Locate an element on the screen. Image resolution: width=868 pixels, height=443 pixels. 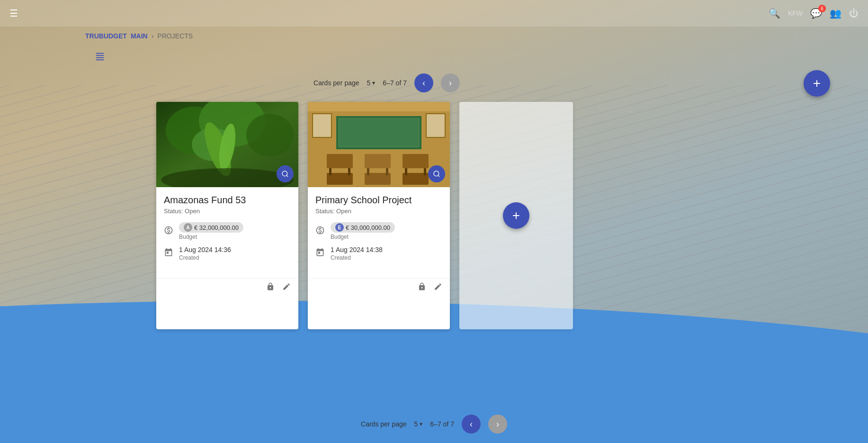
cards-per-page-label-bottom: Cards per page is located at coordinates (384, 424).